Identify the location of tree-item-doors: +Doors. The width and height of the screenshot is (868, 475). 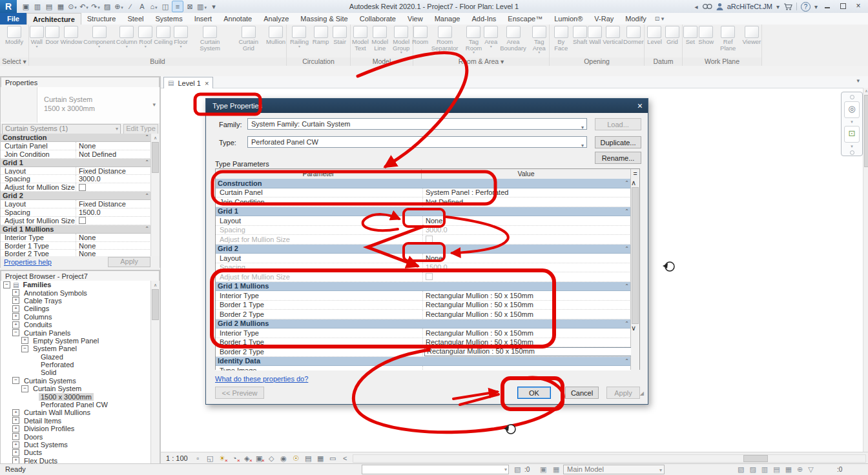
(76, 436).